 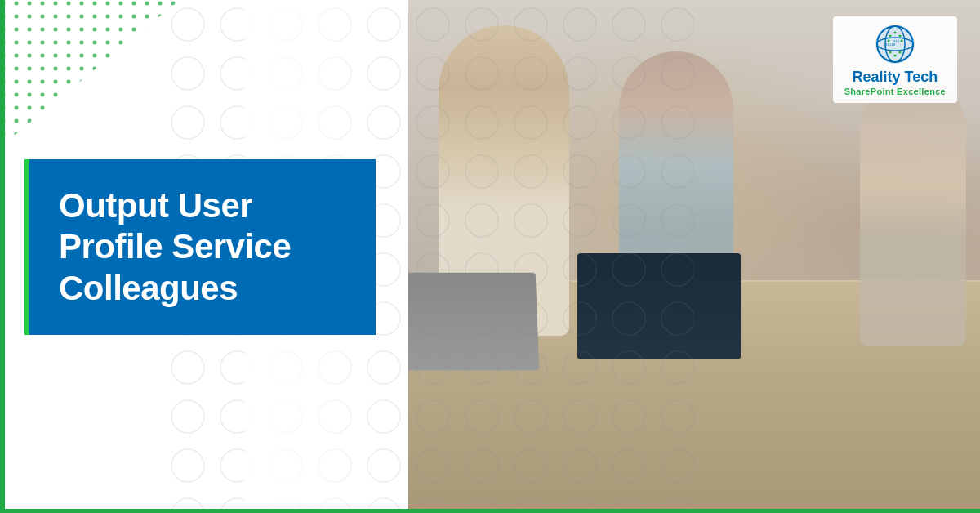 What do you see at coordinates (175, 247) in the screenshot?
I see `headline-line2: Profile Service` at bounding box center [175, 247].